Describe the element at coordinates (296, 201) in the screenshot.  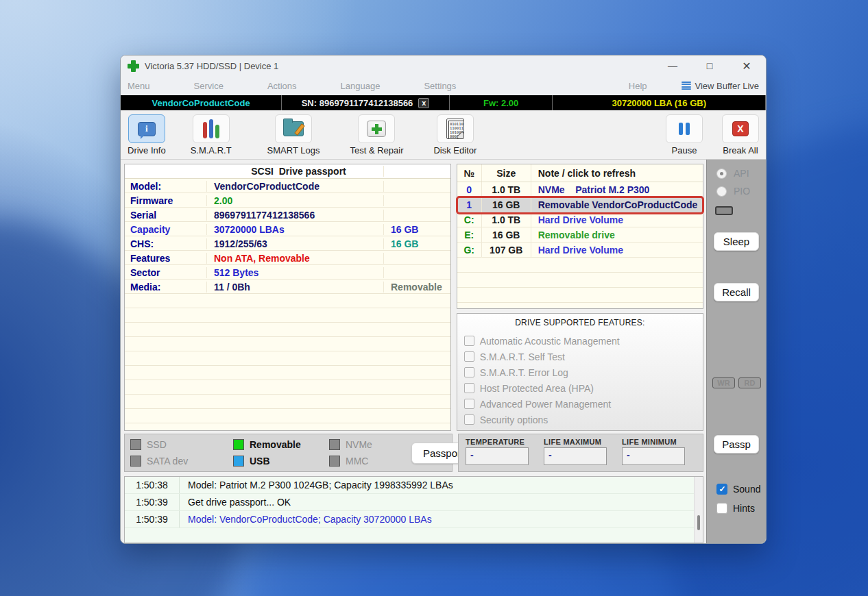
I see `passport-row-value: 2.00` at that location.